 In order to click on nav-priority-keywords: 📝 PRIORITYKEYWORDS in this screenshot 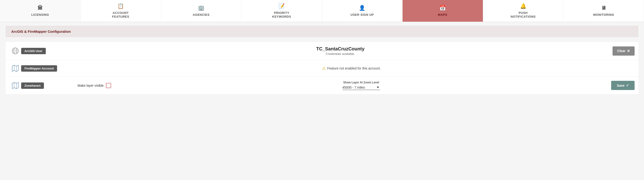, I will do `click(282, 11)`.